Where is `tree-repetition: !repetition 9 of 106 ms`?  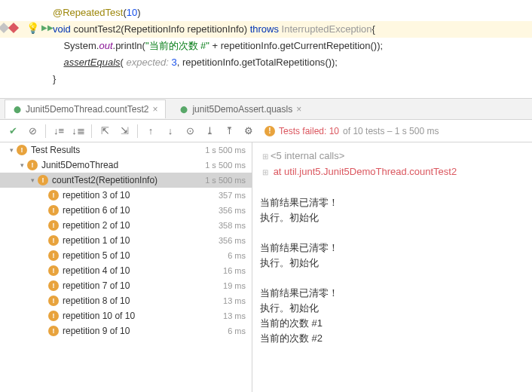 tree-repetition: !repetition 9 of 106 ms is located at coordinates (126, 331).